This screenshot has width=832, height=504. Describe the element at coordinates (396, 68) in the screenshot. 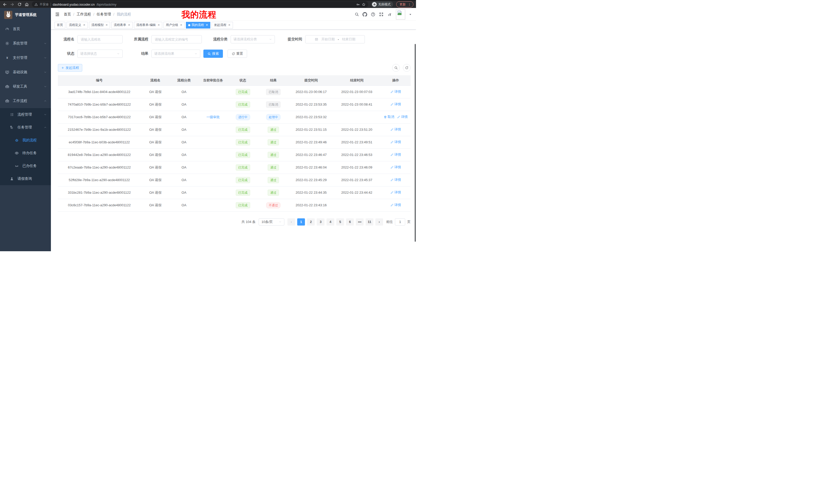

I see `show-search-button` at that location.